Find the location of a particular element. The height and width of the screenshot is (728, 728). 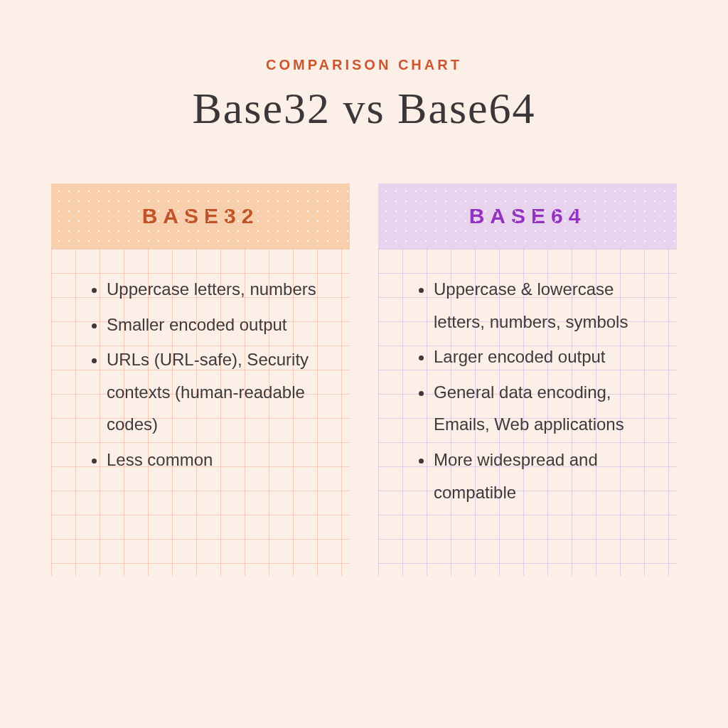

page-title: Base32 vs Base64 is located at coordinates (364, 108).